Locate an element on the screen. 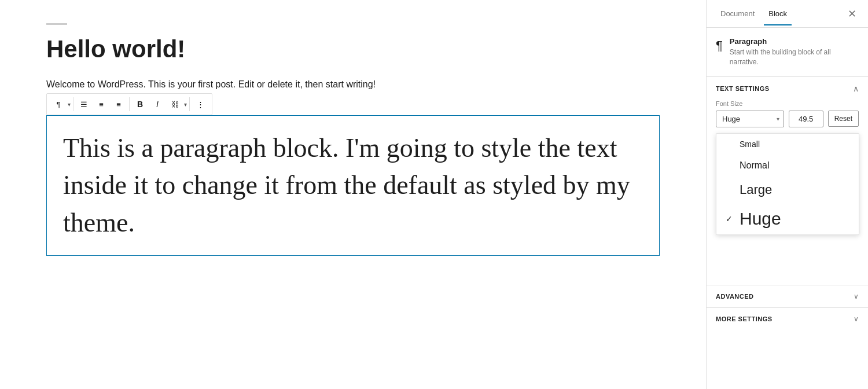  tab-block: Block is located at coordinates (778, 14).